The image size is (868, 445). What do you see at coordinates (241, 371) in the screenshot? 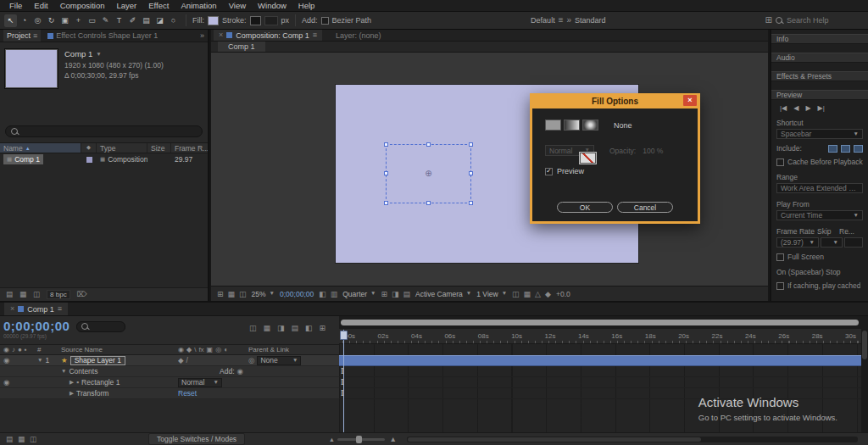
I see `add-shape-icon: ◉` at bounding box center [241, 371].